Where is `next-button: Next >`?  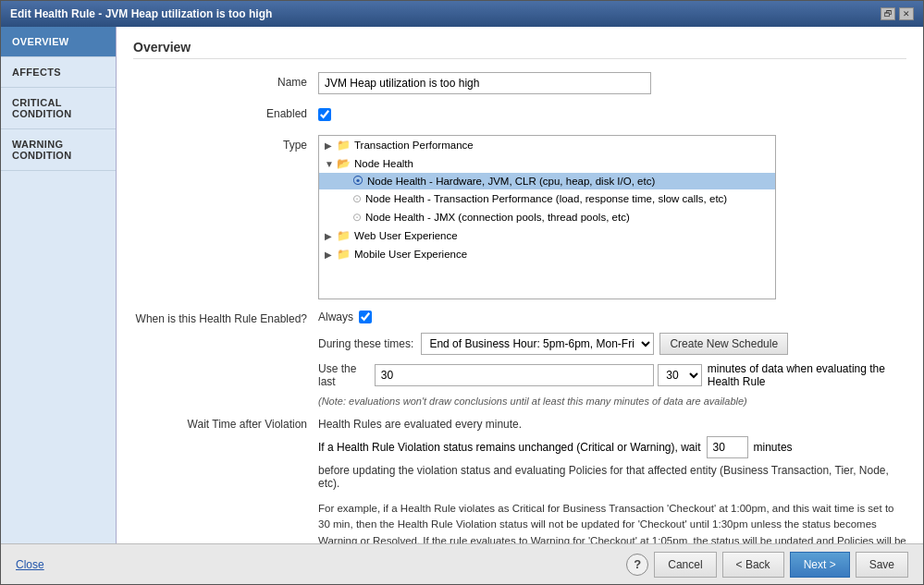
next-button: Next > is located at coordinates (819, 565).